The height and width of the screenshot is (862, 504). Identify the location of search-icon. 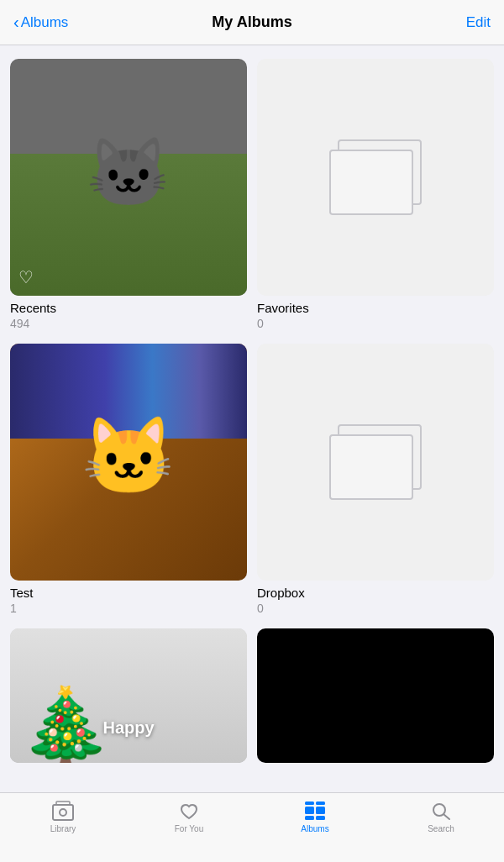
(441, 811).